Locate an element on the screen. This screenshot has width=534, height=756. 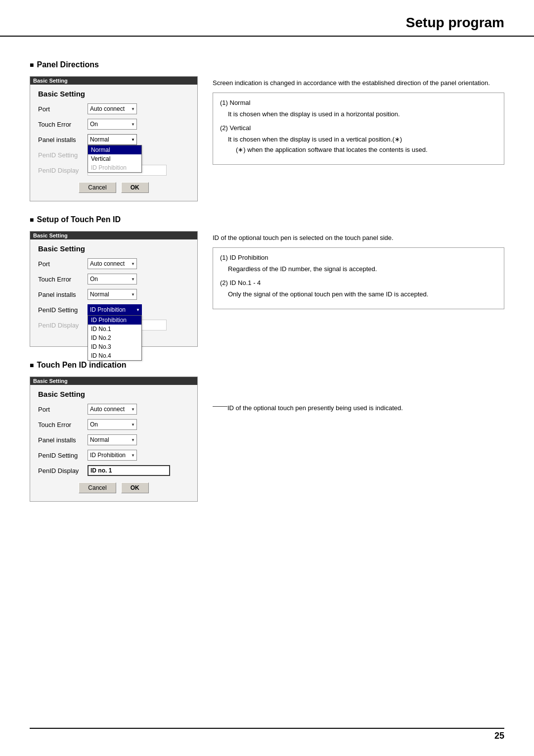
label-touch-error-1: Touch Error is located at coordinates (63, 125).